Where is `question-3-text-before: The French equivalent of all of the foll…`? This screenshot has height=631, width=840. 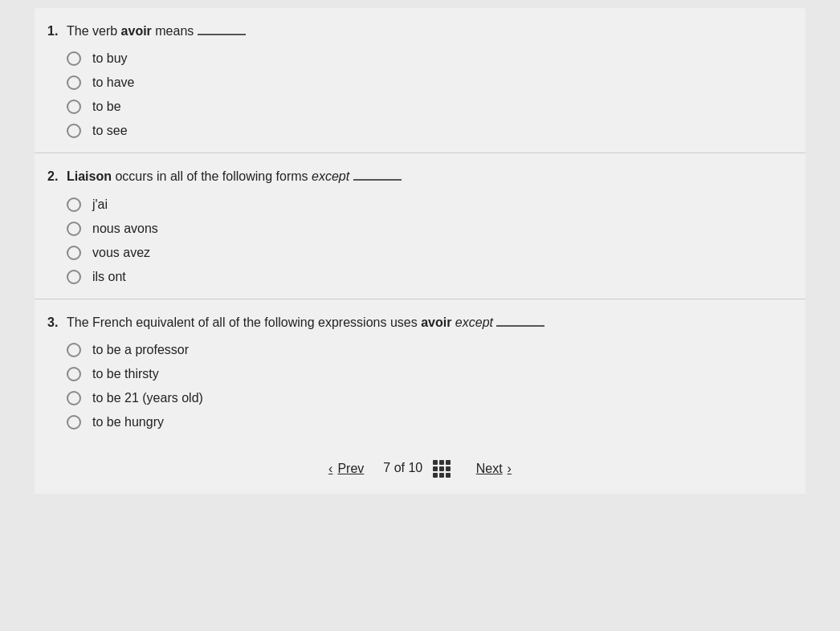
question-3-text-before: The French equivalent of all of the foll… is located at coordinates (244, 323).